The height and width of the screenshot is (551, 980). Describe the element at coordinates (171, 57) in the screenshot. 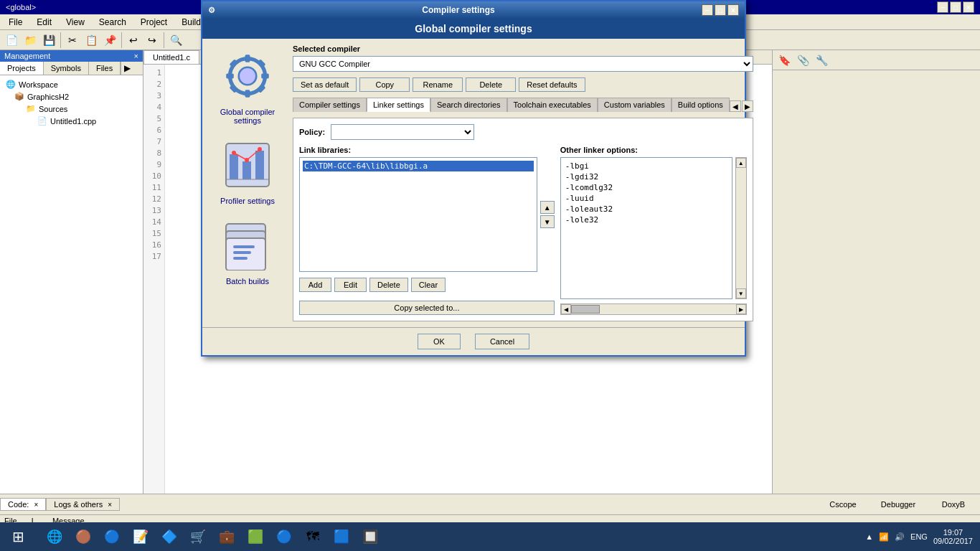

I see `editor-tab-main: Untitled1.c` at that location.